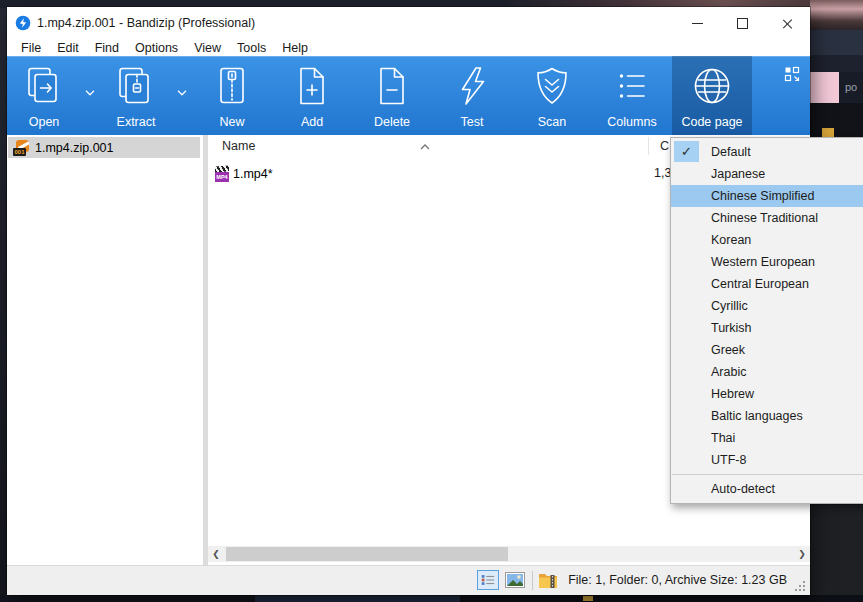 This screenshot has height=602, width=863. I want to click on desktop-file-label-fragment: po, so click(851, 88).